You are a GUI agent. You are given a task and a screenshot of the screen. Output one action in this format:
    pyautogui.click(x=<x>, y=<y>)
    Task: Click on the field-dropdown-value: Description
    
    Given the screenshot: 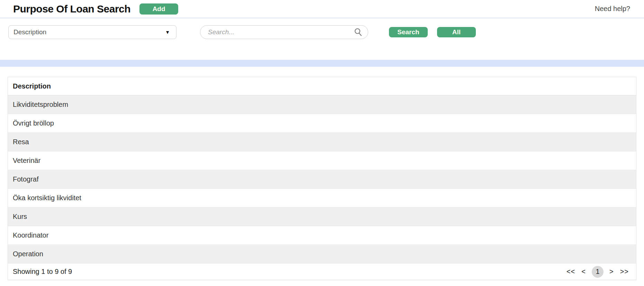 What is the action you would take?
    pyautogui.click(x=30, y=32)
    